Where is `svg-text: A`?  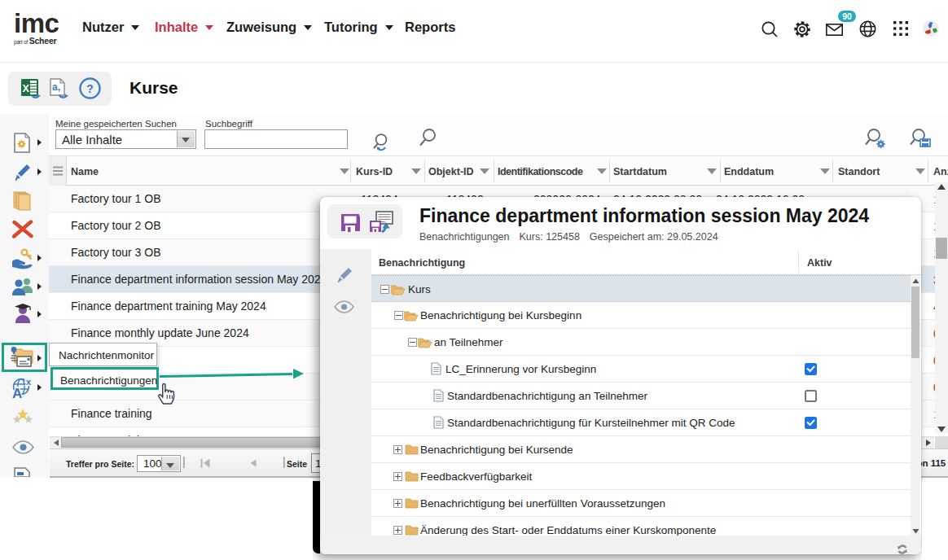
svg-text: A is located at coordinates (17, 392).